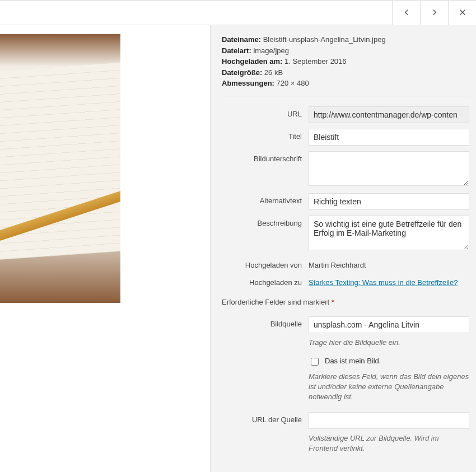  I want to click on url-source-label: URL der Quelle, so click(265, 418).